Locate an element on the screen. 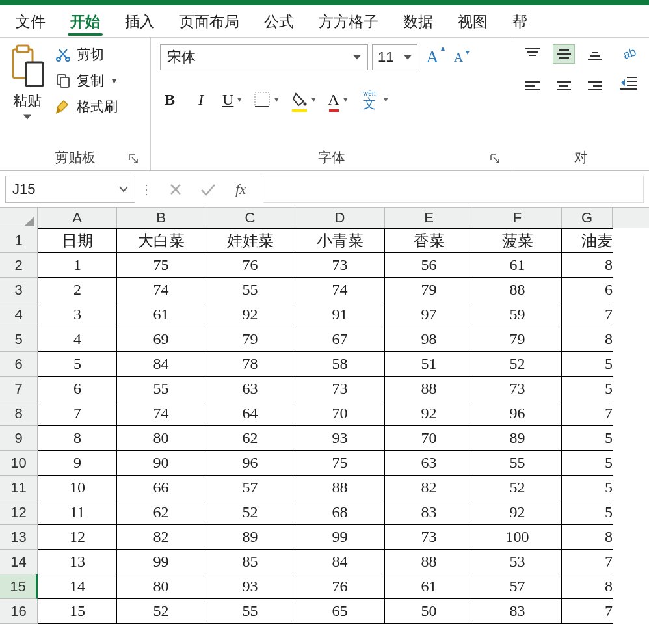 This screenshot has height=644, width=649. cell: 62 is located at coordinates (250, 438).